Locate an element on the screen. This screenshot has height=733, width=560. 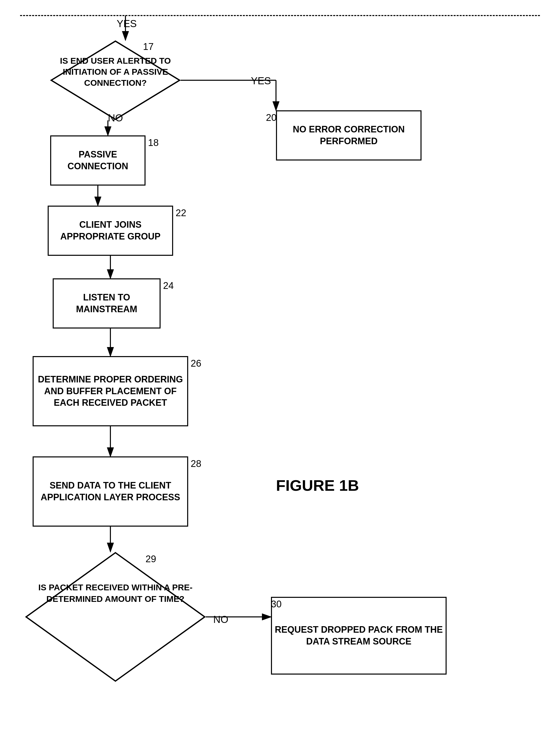
box-22-text: CLIENT JOINS APPROPRIATE GROUP is located at coordinates (110, 231).